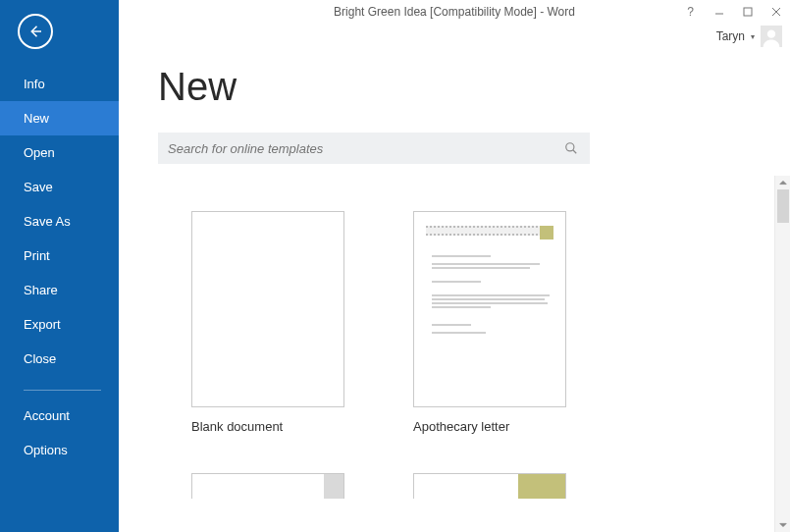 The width and height of the screenshot is (790, 532). I want to click on search-icon, so click(571, 148).